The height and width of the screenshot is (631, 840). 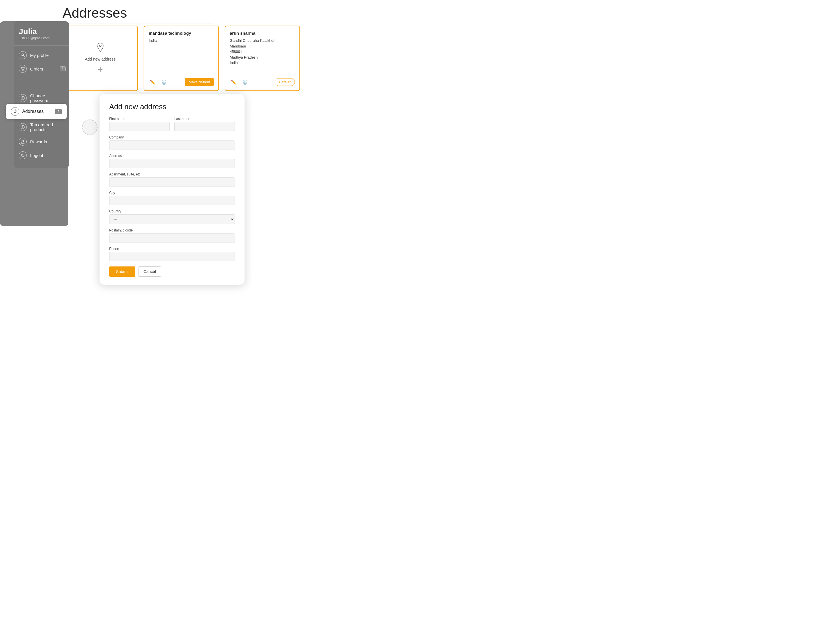 I want to click on sidebar-item-top-ordered: Top ordered products, so click(x=41, y=127).